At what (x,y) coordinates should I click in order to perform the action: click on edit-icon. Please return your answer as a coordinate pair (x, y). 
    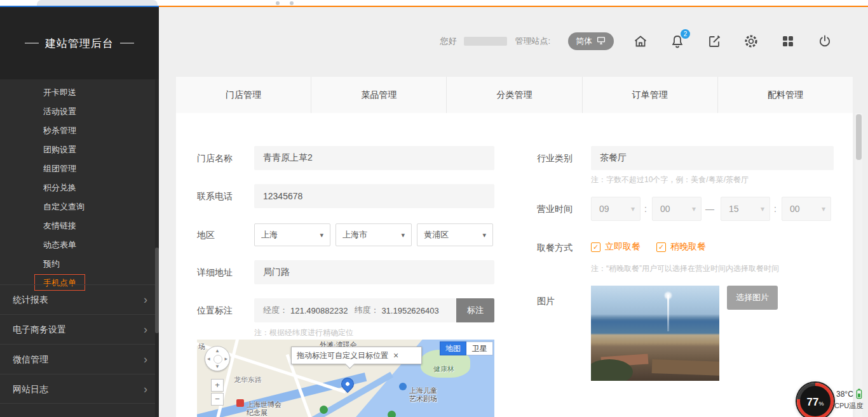
    Looking at the image, I should click on (714, 41).